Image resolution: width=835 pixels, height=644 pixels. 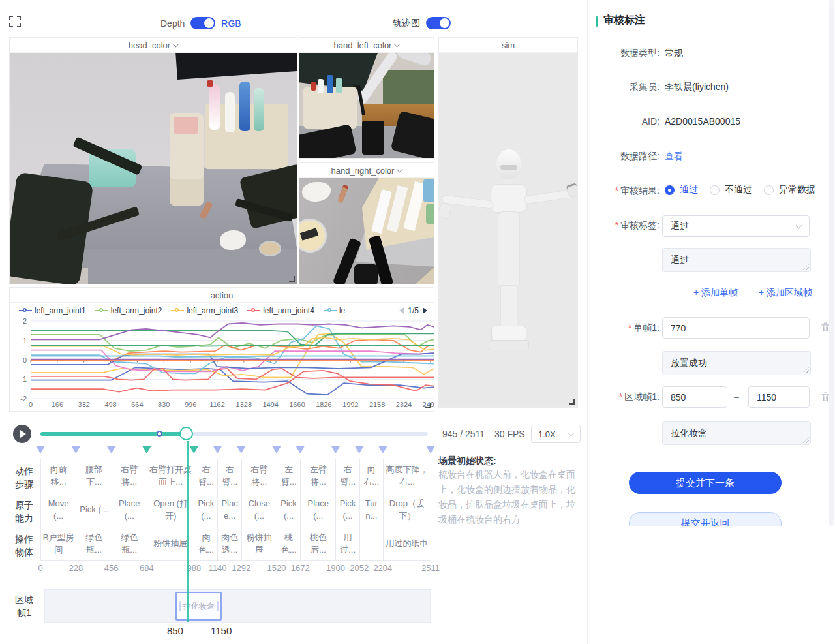 I want to click on legend-item-left_arm_joint2: left_arm_joint2, so click(x=129, y=311).